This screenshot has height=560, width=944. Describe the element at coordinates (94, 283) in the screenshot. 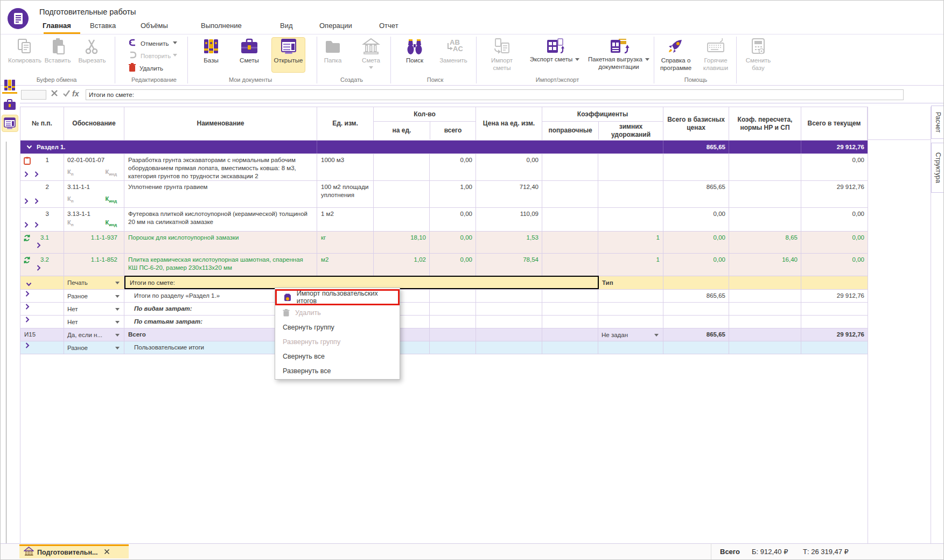

I see `print-dropdown: Печать` at that location.